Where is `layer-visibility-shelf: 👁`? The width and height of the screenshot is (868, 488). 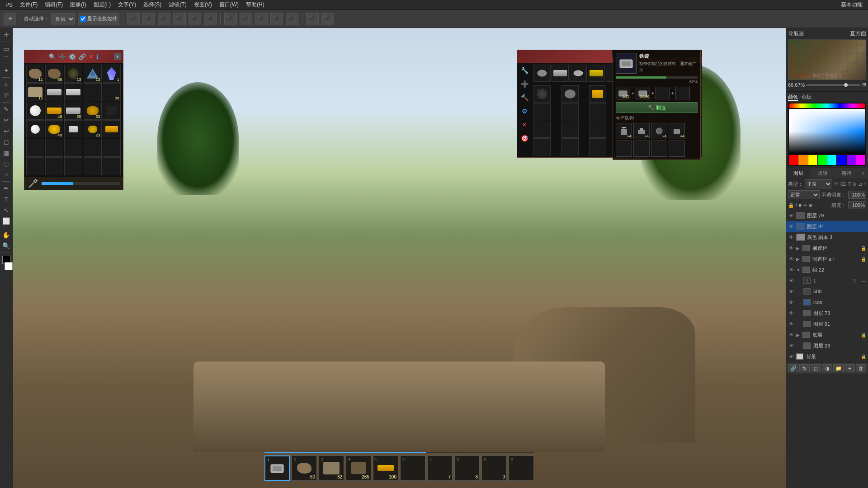
layer-visibility-shelf: 👁 is located at coordinates (791, 248).